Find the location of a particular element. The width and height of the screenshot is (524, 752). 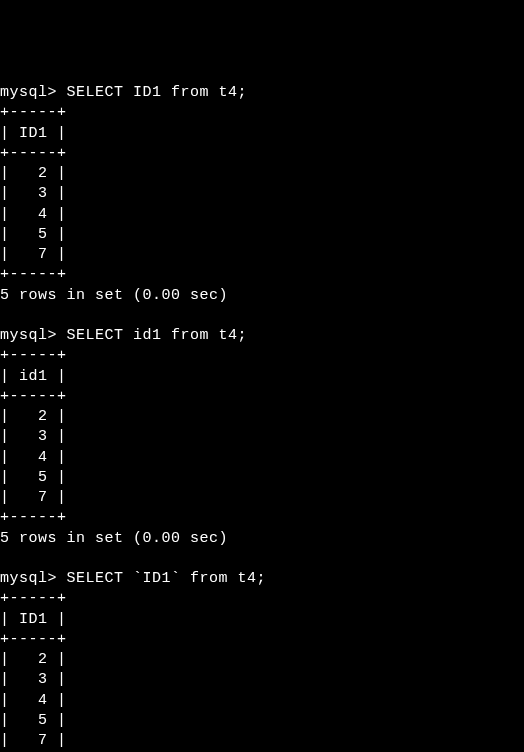

query-line-2: mysql> SELECT `ID1` from t4; is located at coordinates (262, 579).